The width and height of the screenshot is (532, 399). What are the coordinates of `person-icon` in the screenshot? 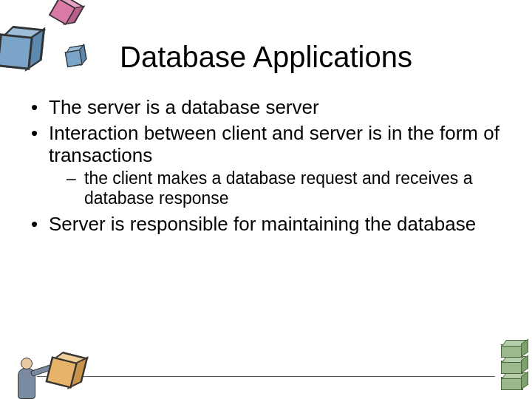 It's located at (27, 375).